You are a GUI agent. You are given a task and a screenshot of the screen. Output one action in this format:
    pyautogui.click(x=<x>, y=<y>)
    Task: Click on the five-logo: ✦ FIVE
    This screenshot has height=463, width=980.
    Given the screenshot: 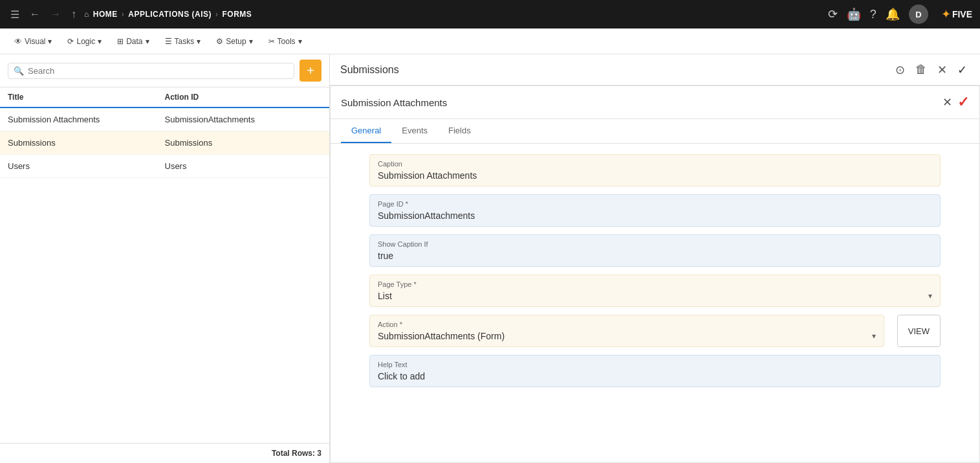 What is the action you would take?
    pyautogui.click(x=957, y=14)
    